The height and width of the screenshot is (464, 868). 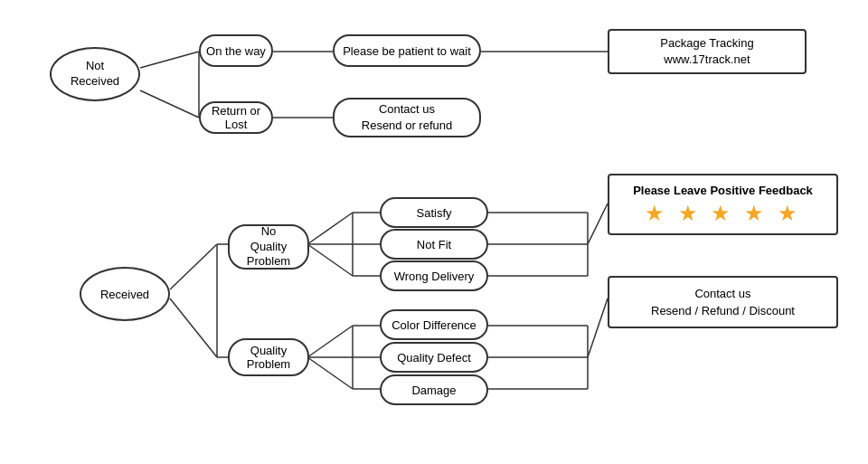 What do you see at coordinates (434, 325) in the screenshot?
I see `color-difference-node: Color Difference` at bounding box center [434, 325].